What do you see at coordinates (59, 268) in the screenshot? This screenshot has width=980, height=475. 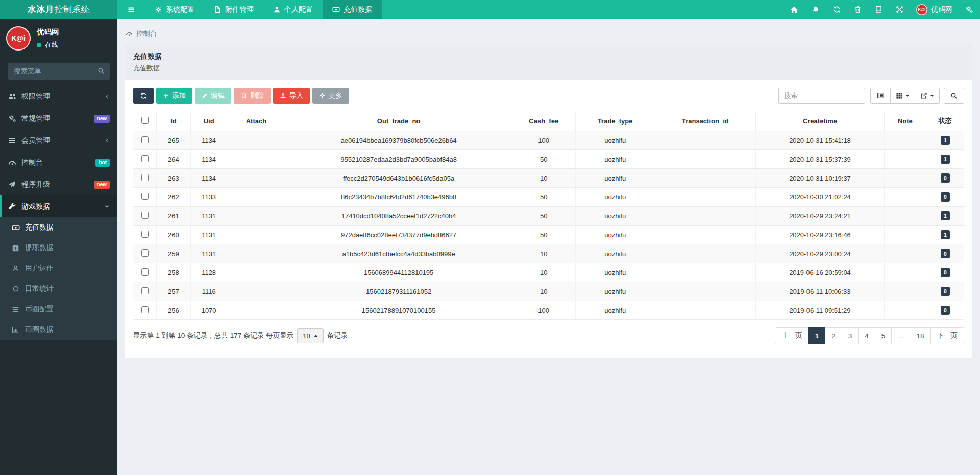 I see `sidebar-item-user-operation: 用户运作` at bounding box center [59, 268].